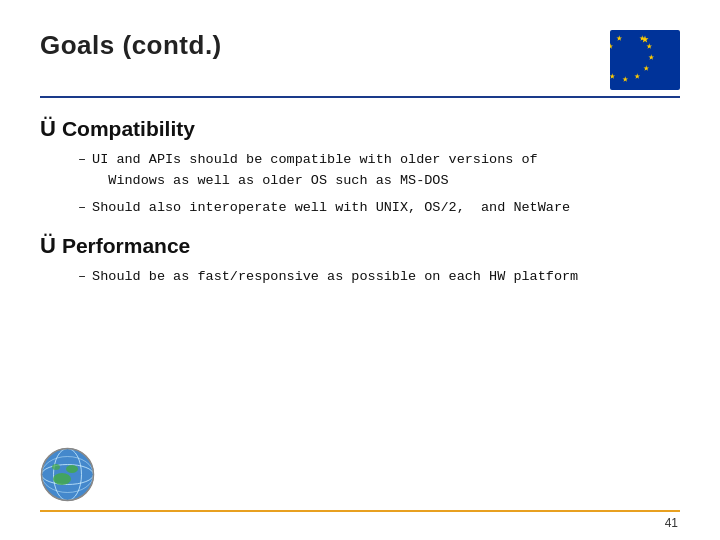 The width and height of the screenshot is (720, 540). I want to click on section-title-compatibility: Ü Compatibility, so click(360, 129).